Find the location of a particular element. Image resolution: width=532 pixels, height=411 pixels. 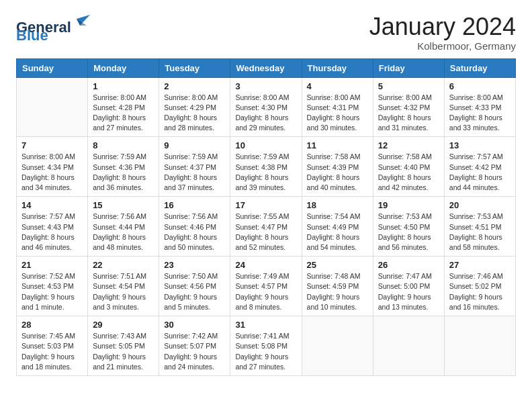

day-number: 31 is located at coordinates (266, 325).